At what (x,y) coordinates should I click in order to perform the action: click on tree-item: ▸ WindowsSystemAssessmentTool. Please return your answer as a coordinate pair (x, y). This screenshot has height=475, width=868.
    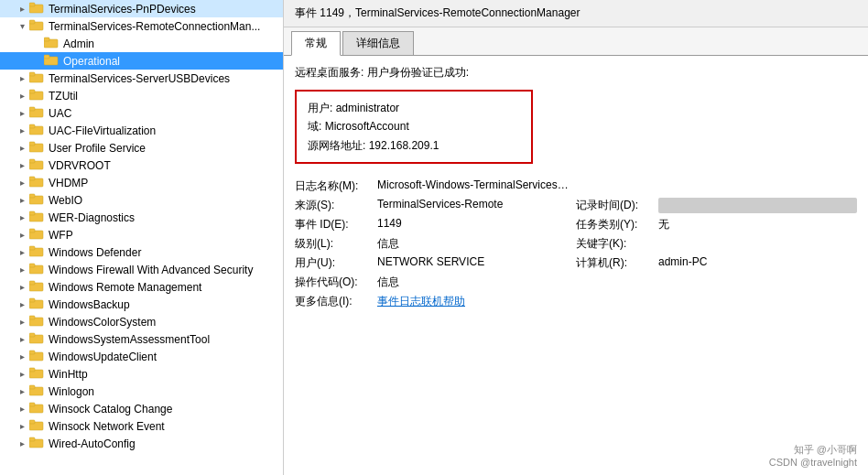
    Looking at the image, I should click on (141, 339).